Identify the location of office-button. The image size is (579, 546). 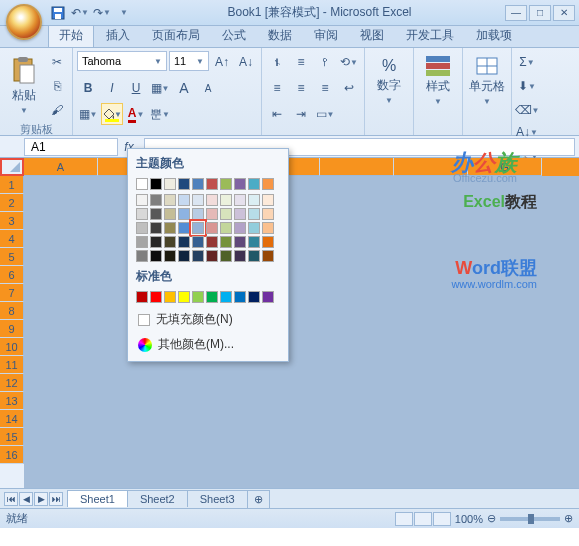
(24, 22).